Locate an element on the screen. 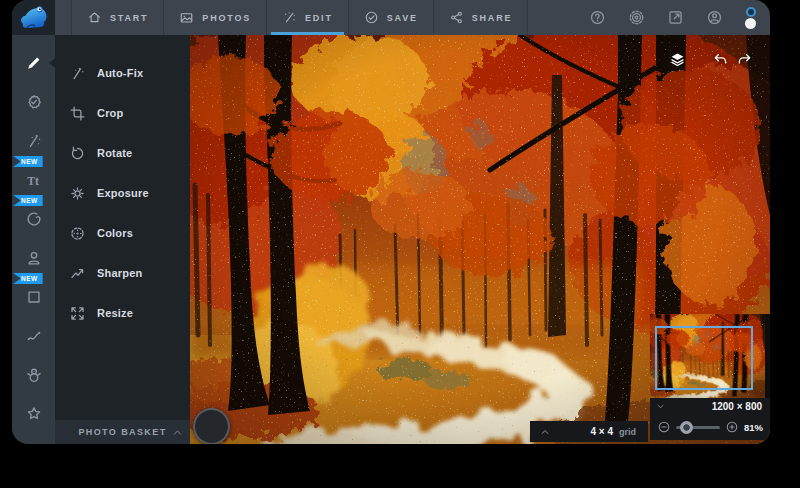  image-dimensions: 1200 × 800 is located at coordinates (737, 406).